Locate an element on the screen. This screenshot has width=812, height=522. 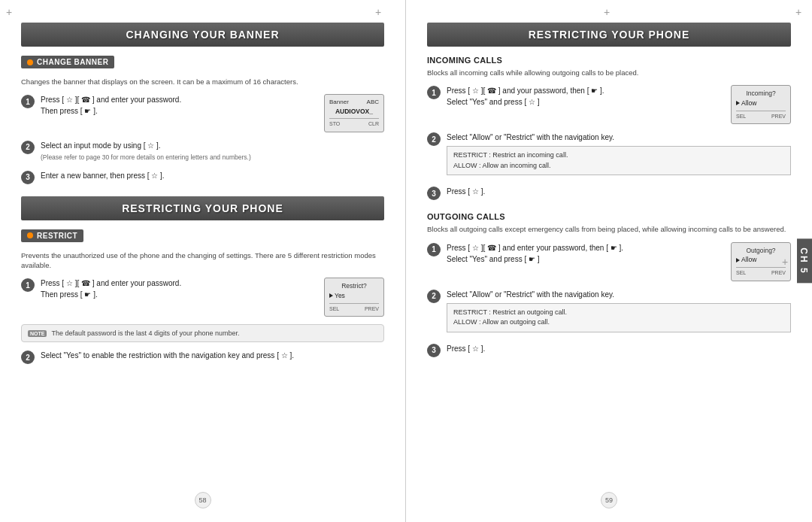
outgoing-info-box: RESTRICT : Restrict an outgoing call. AL… is located at coordinates (619, 317).